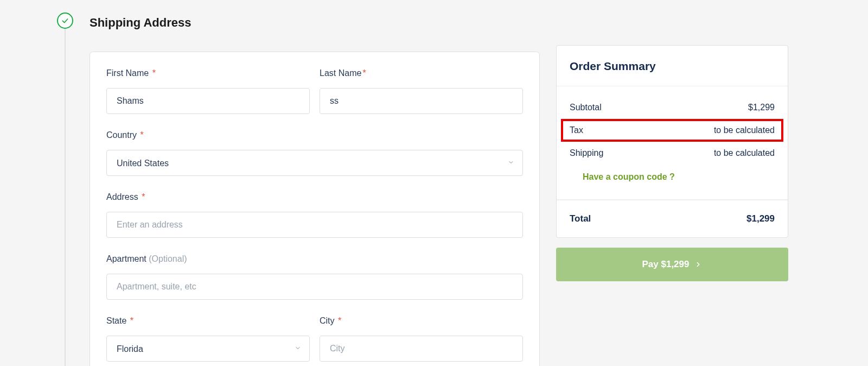 The height and width of the screenshot is (366, 868). What do you see at coordinates (672, 264) in the screenshot?
I see `pay-button: Pay $1,299` at bounding box center [672, 264].